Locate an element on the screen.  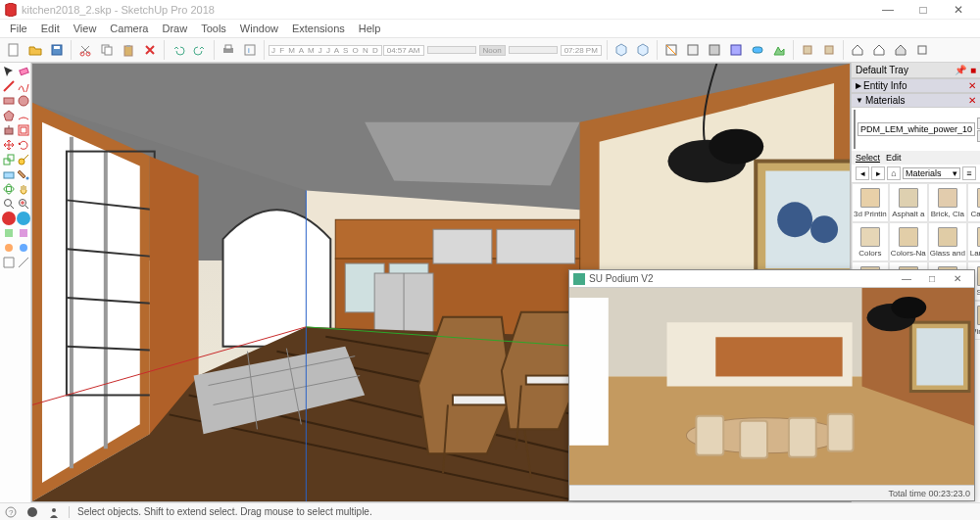
orbit-tool-icon is located at coordinates (9, 189).